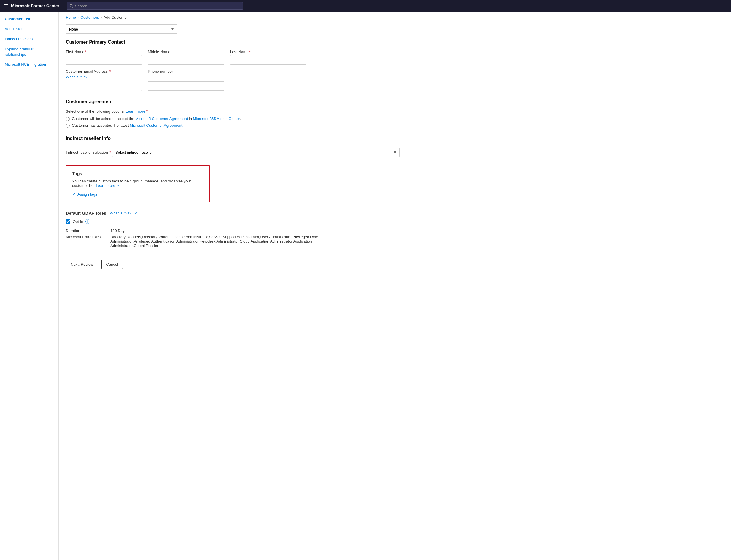 Image resolution: width=731 pixels, height=560 pixels. Describe the element at coordinates (137, 194) in the screenshot. I see `assign-tags-button: ✓ Assign tags` at that location.